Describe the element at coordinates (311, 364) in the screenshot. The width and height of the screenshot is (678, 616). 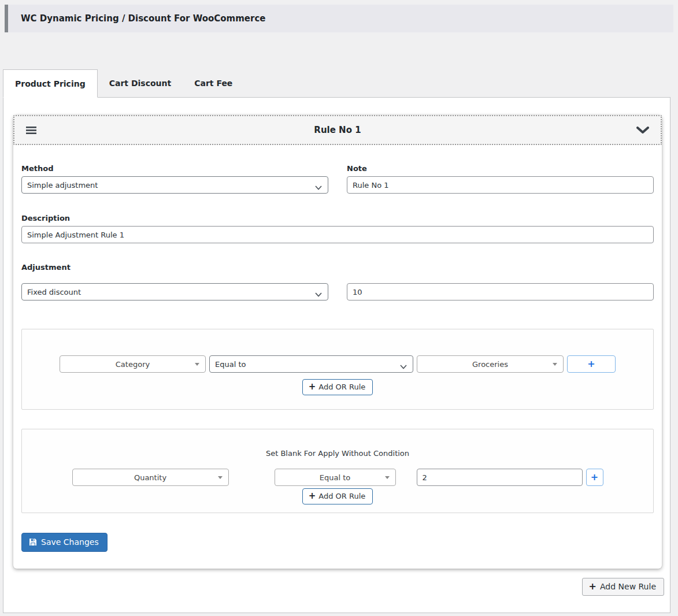
I see `condition-operator-select: Equal to` at that location.